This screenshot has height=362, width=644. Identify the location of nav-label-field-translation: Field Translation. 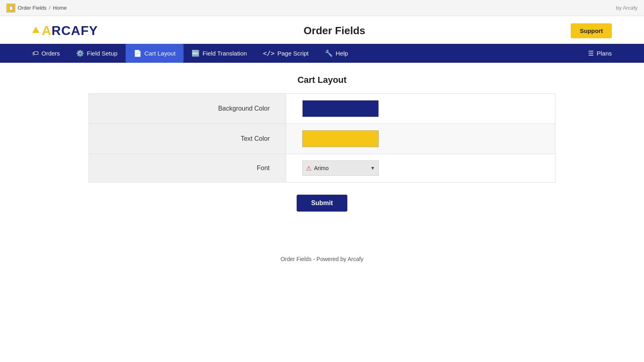
(225, 53).